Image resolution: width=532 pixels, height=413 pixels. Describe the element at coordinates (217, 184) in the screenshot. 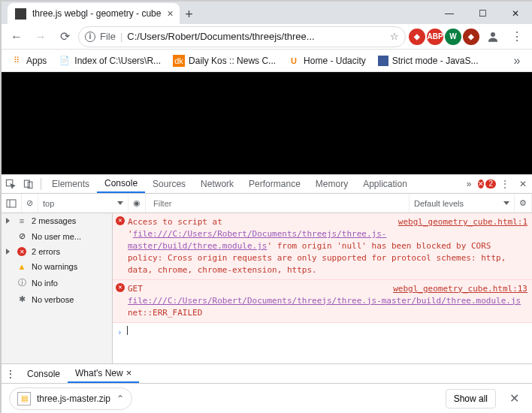

I see `tab-network: Network` at that location.